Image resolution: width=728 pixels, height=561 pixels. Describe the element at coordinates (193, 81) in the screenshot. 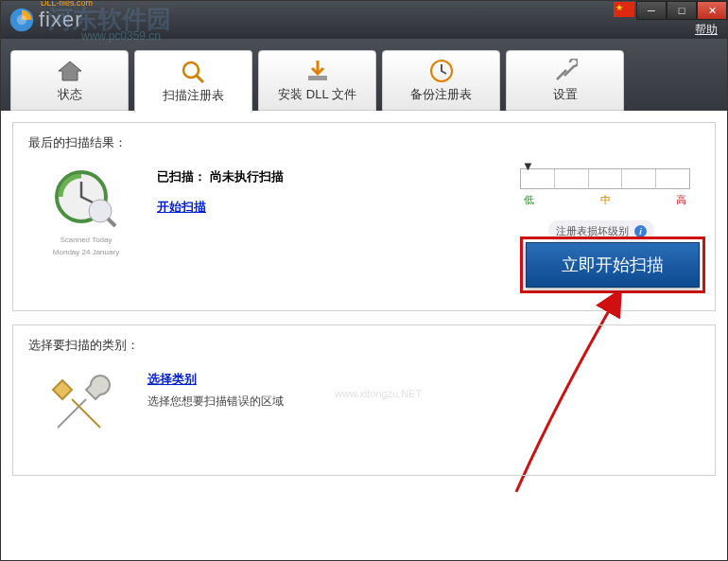

I see `tab-scan-registry: 扫描注册表` at that location.